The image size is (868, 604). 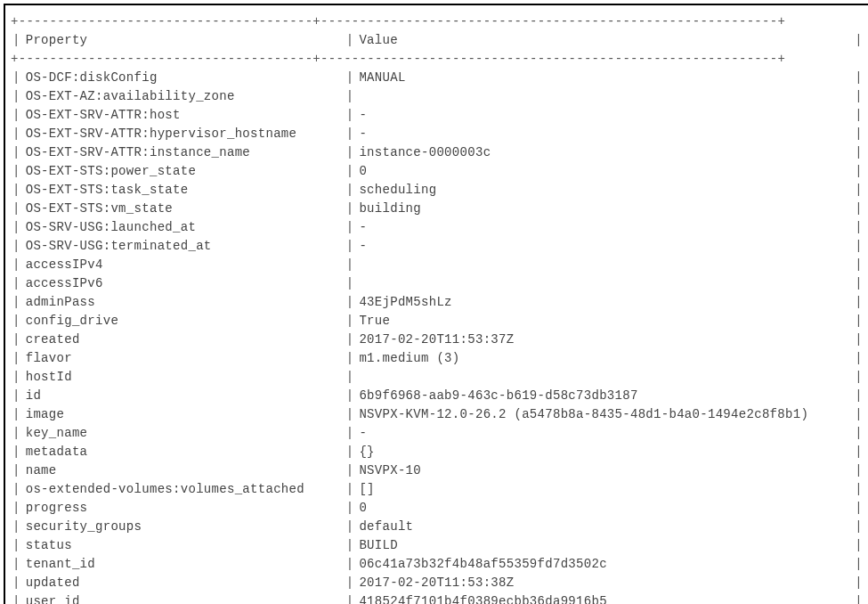 I want to click on cell-property: security_groups, so click(x=183, y=527).